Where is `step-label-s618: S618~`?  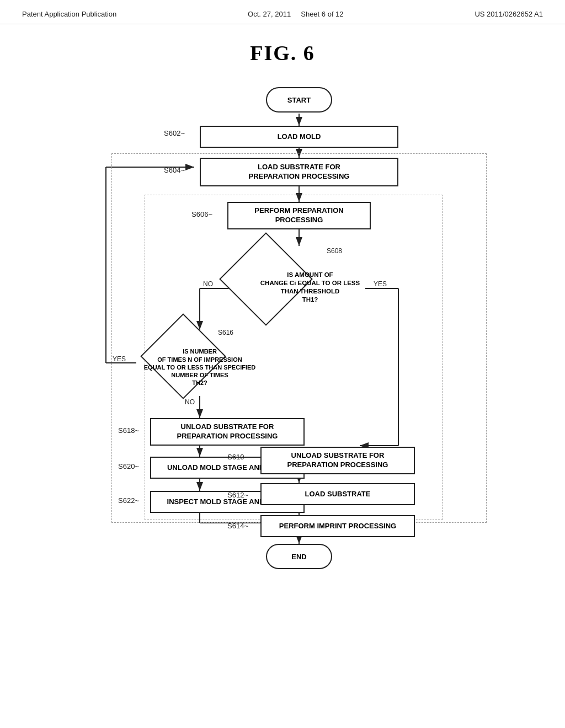 step-label-s618: S618~ is located at coordinates (129, 430).